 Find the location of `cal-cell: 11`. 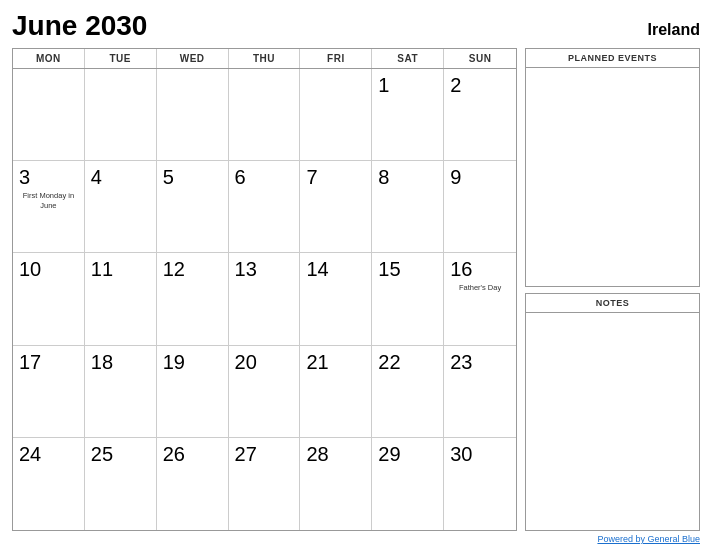

cal-cell: 11 is located at coordinates (121, 299).